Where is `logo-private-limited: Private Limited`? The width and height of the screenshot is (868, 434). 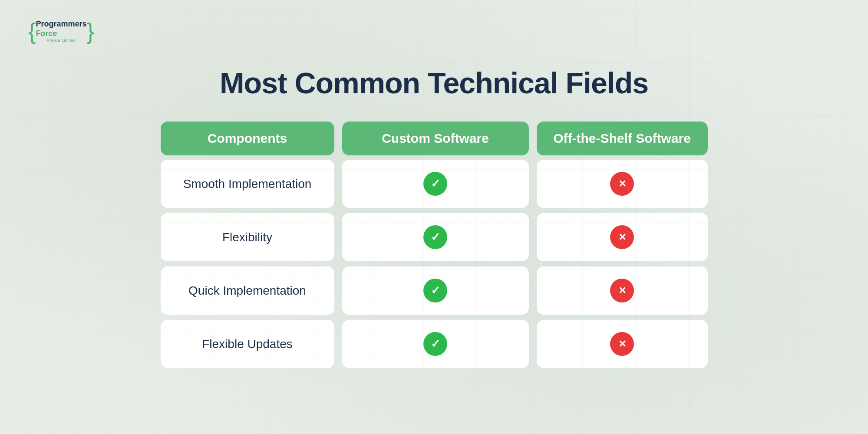
logo-private-limited: Private Limited is located at coordinates (61, 41).